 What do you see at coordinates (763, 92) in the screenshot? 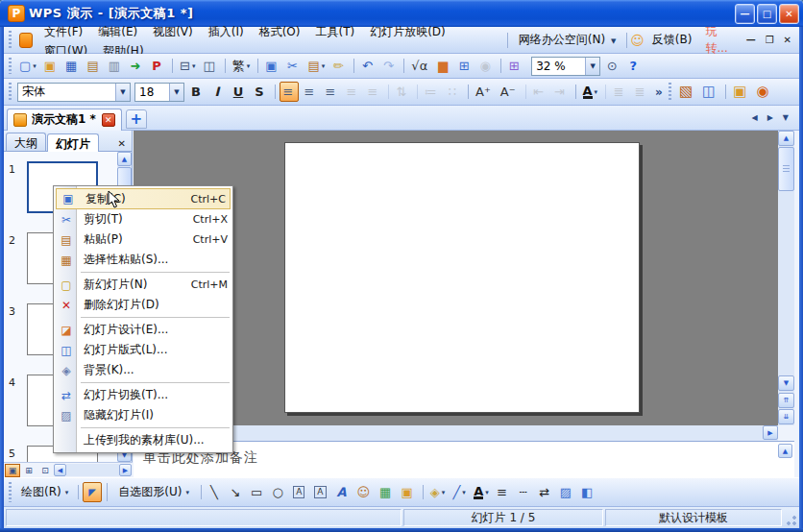
I see `online-materials-button: ◉` at bounding box center [763, 92].